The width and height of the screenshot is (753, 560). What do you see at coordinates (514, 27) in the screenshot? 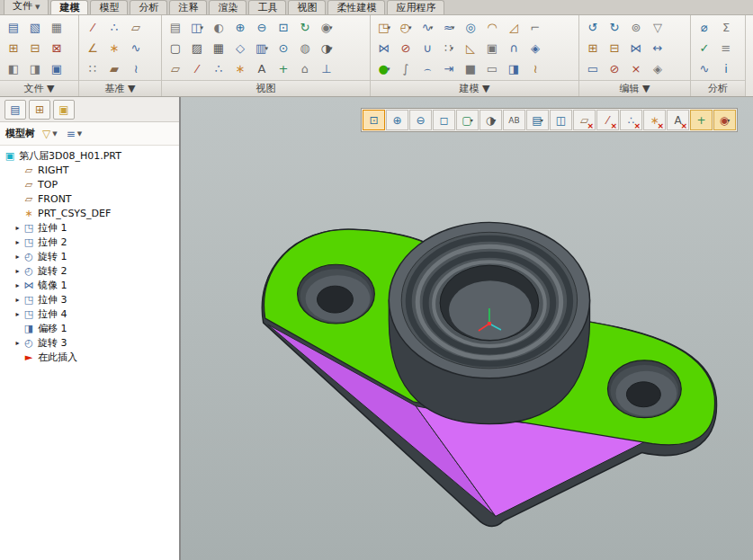
I see `chamfer-icon: ◿` at bounding box center [514, 27].